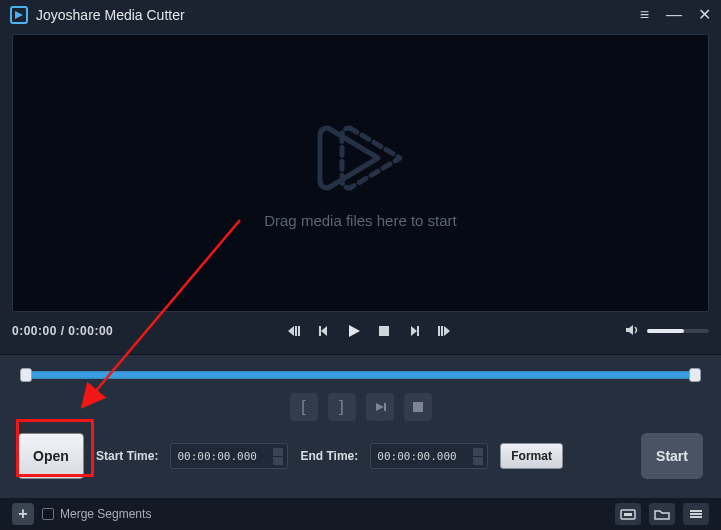  I want to click on start-button: Start, so click(672, 456).